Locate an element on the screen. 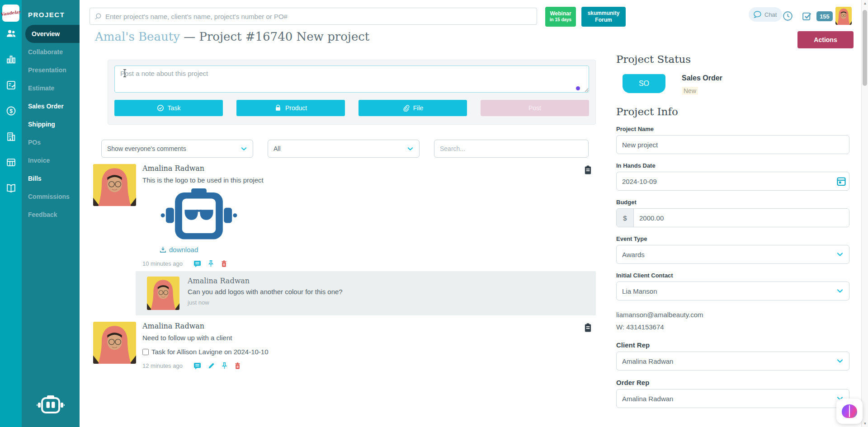 This screenshot has width=868, height=427. checklist-icon is located at coordinates (11, 85).